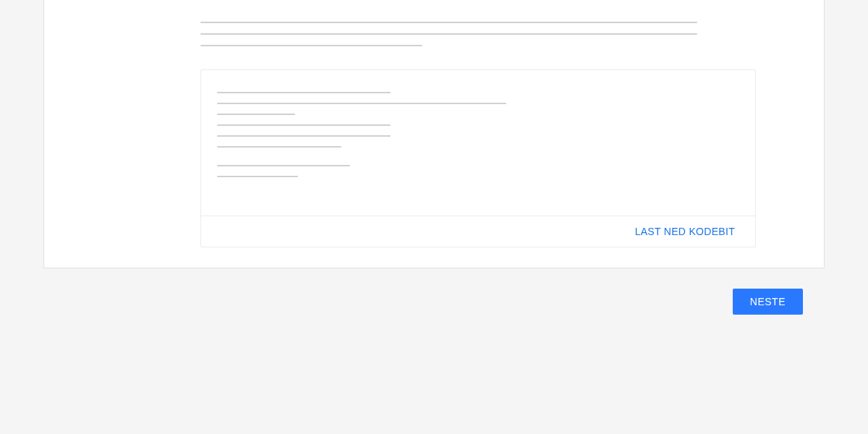  Describe the element at coordinates (478, 231) in the screenshot. I see `code-snippet-footer: LAST NED KODEBIT` at that location.